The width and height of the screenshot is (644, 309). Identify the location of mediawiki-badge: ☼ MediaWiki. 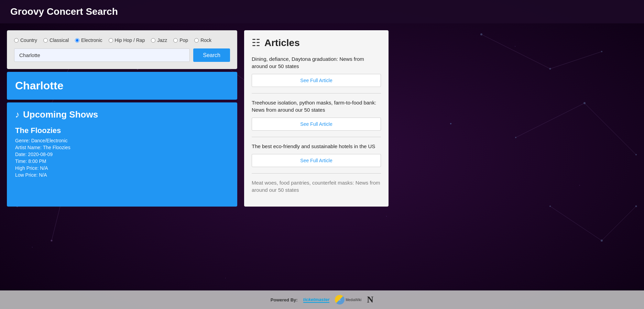
(348, 300).